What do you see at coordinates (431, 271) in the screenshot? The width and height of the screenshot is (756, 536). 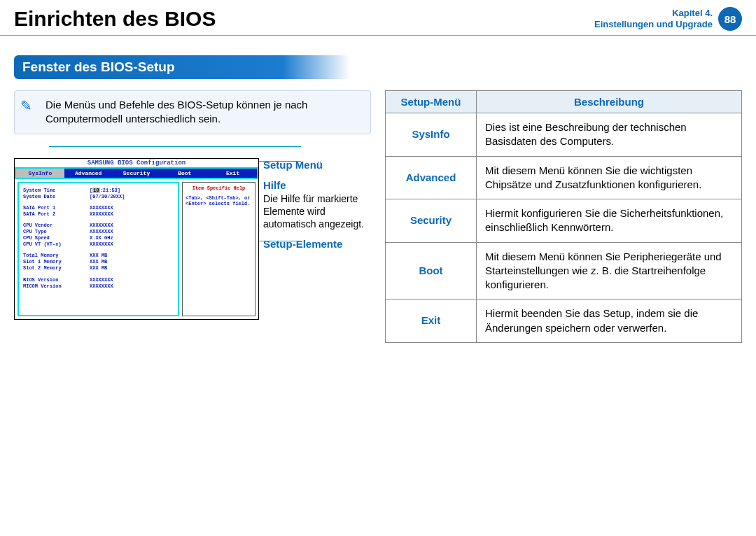 I see `menu-name: Boot` at bounding box center [431, 271].